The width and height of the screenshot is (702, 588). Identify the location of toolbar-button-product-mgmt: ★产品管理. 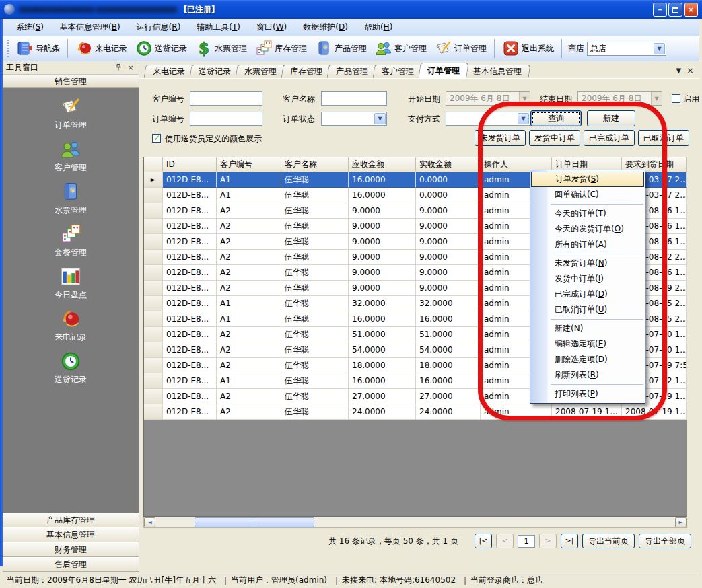
(341, 48).